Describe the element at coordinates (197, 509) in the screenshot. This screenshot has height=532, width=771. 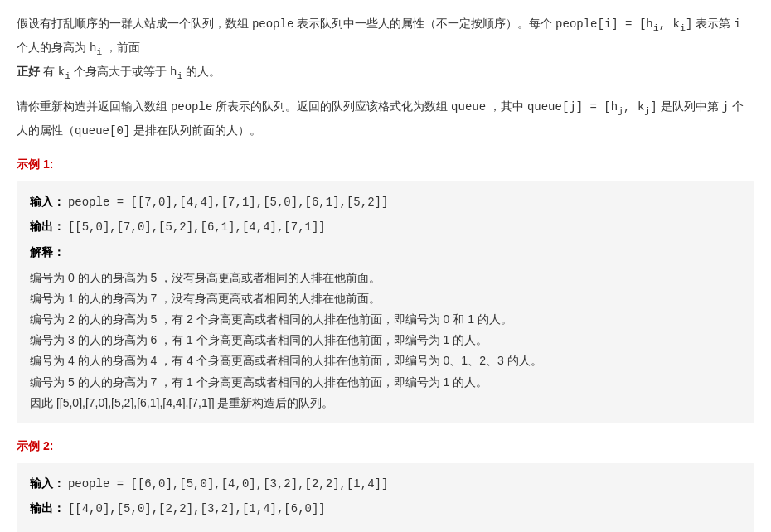
I see `example2-output-value: [[4,0],[5,0],[2,2],[3,2],[1,4],[6,0]]` at that location.